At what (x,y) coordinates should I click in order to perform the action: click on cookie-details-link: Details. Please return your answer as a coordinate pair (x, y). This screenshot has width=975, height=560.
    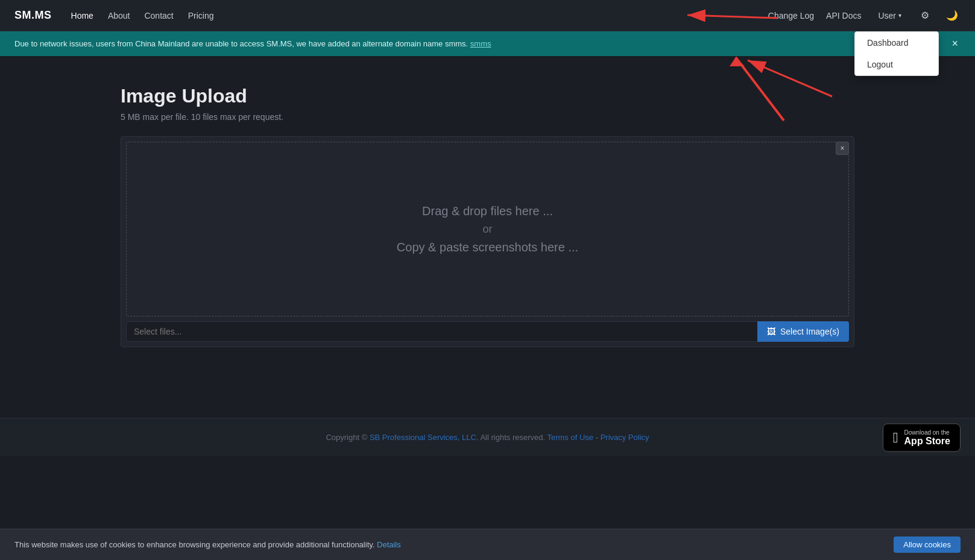
    Looking at the image, I should click on (389, 545).